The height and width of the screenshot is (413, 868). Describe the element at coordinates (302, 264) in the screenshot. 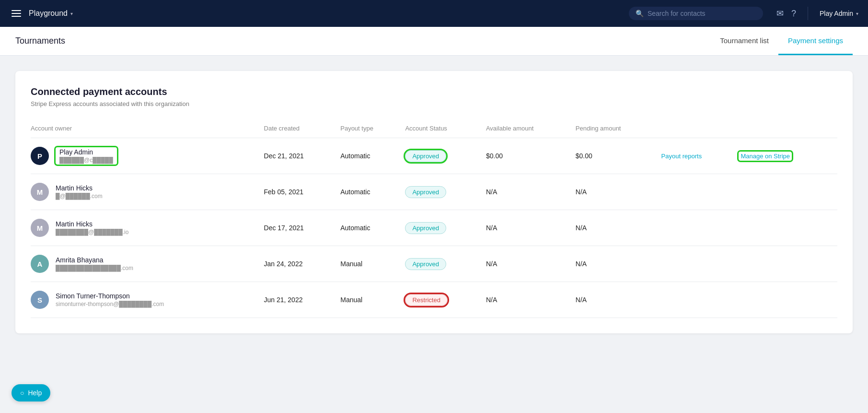

I see `date-created: Jan 24, 2022` at that location.